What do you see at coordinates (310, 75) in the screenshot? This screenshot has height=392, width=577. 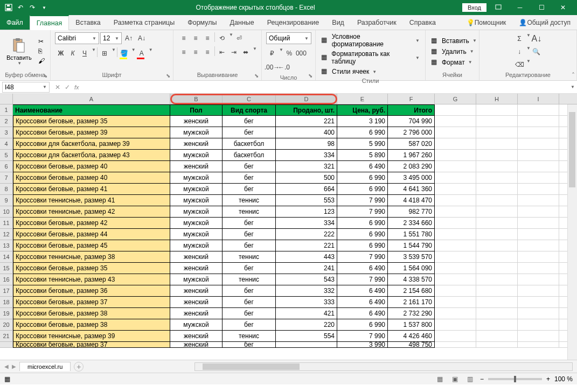 I see `number-launcher: ⬊` at bounding box center [310, 75].